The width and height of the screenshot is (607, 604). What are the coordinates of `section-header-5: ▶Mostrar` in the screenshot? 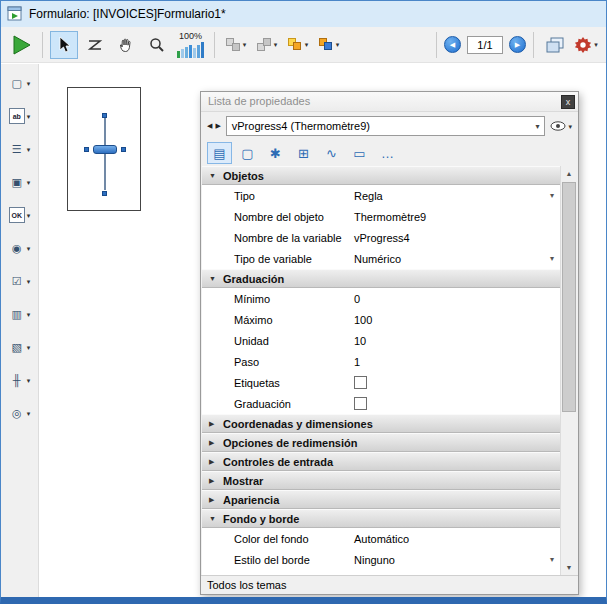 It's located at (381, 480).